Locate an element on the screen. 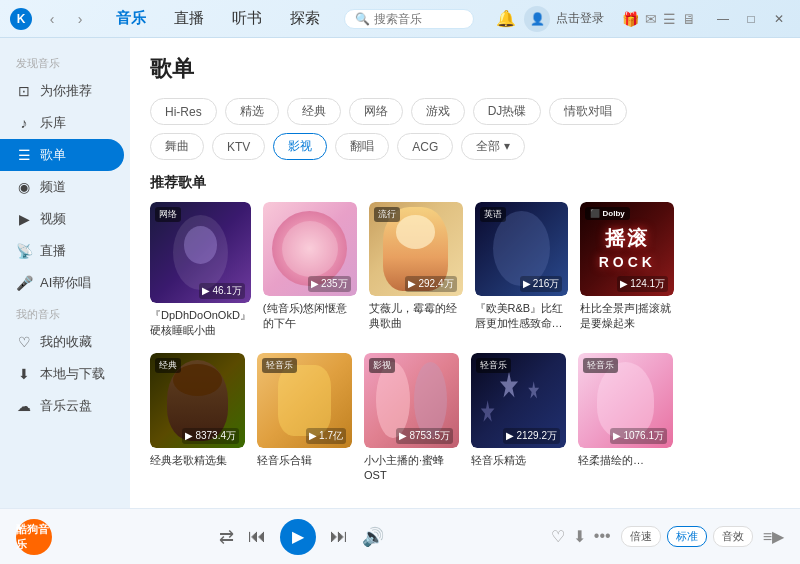 Image resolution: width=800 pixels, height=564 pixels. album-cover-b3: 影视 ▶8753.5万 is located at coordinates (412, 400).